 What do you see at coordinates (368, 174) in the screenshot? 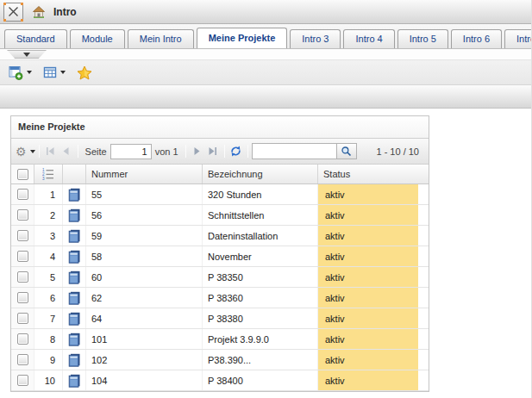
I see `column-header-status: Status` at bounding box center [368, 174].